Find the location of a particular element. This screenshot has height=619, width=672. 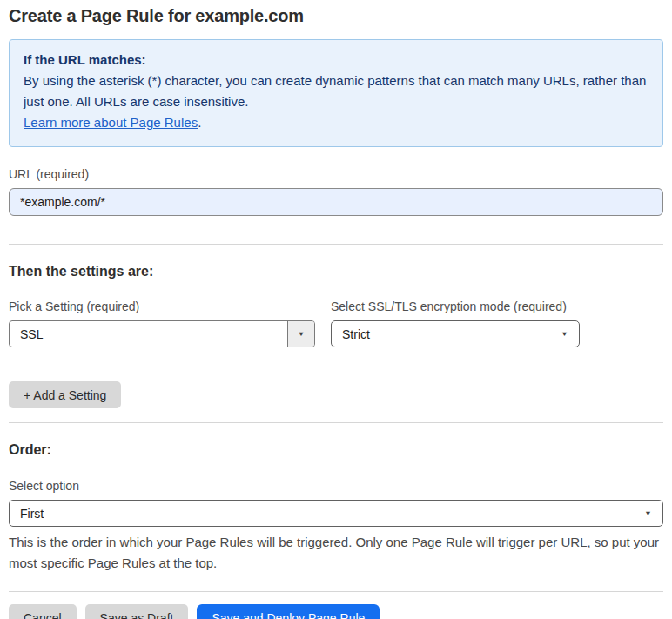

save-draft-button: Save as Draft is located at coordinates (138, 611).